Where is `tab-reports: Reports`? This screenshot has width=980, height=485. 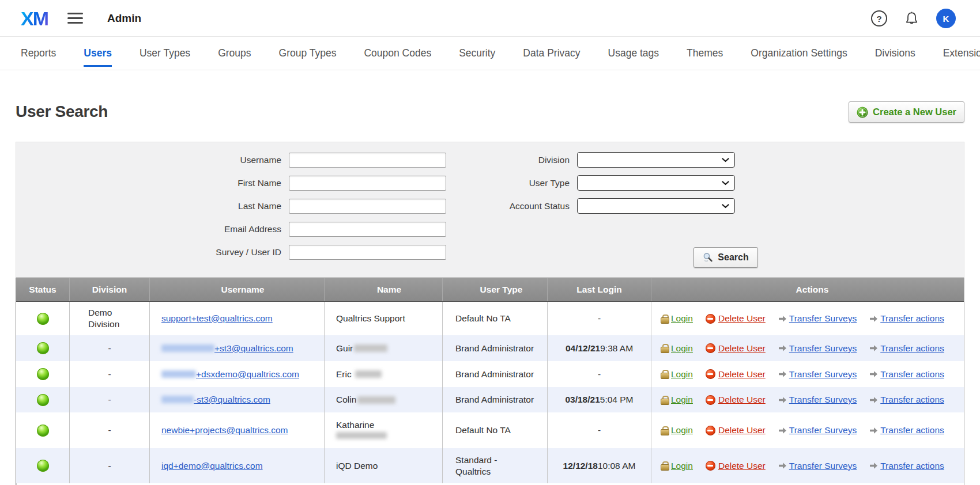
tab-reports: Reports is located at coordinates (38, 53).